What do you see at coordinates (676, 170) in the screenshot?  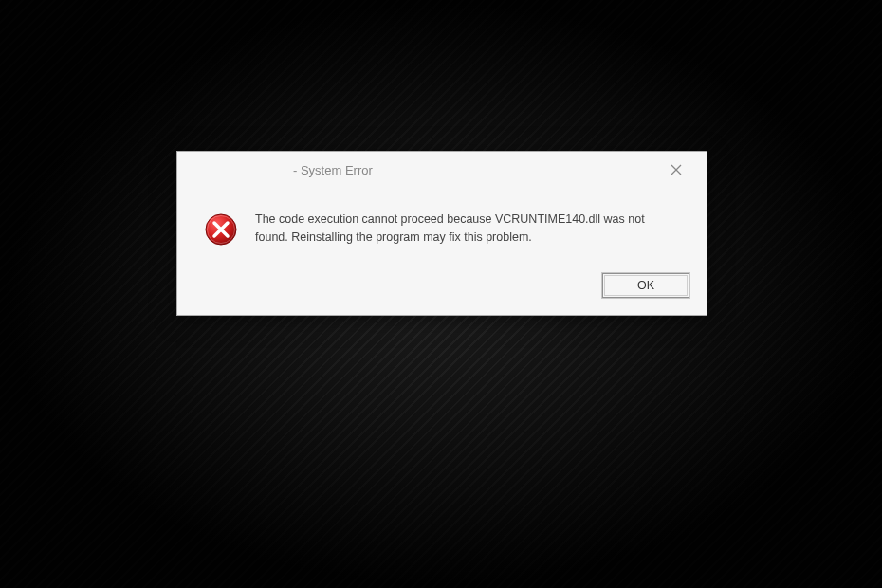 I see `close-icon` at bounding box center [676, 170].